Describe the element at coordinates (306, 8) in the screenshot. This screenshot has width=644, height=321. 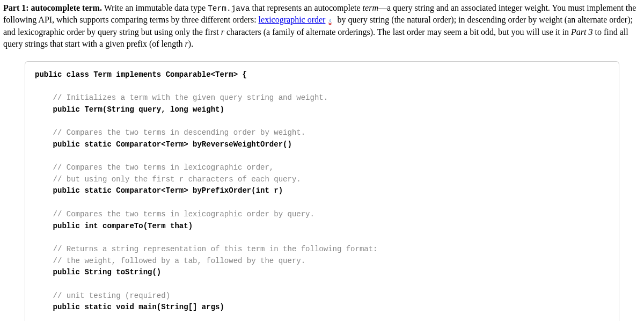
I see `intro-text: that represents an autocomplete` at that location.